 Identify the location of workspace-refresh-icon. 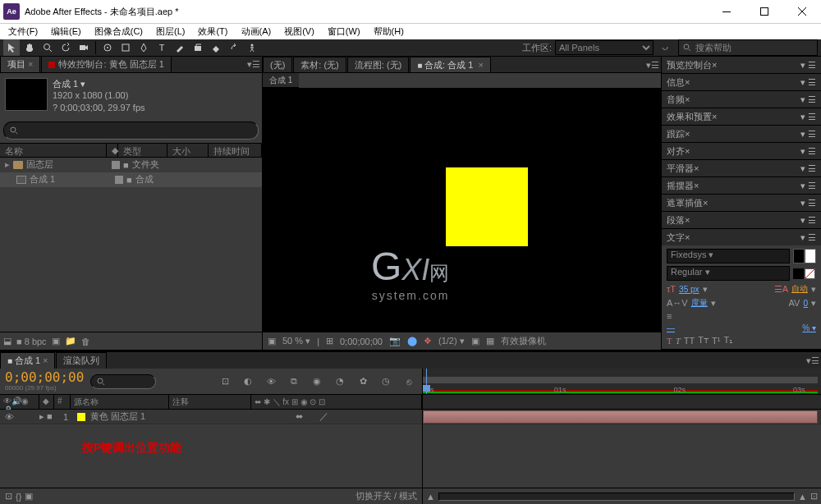
(665, 48).